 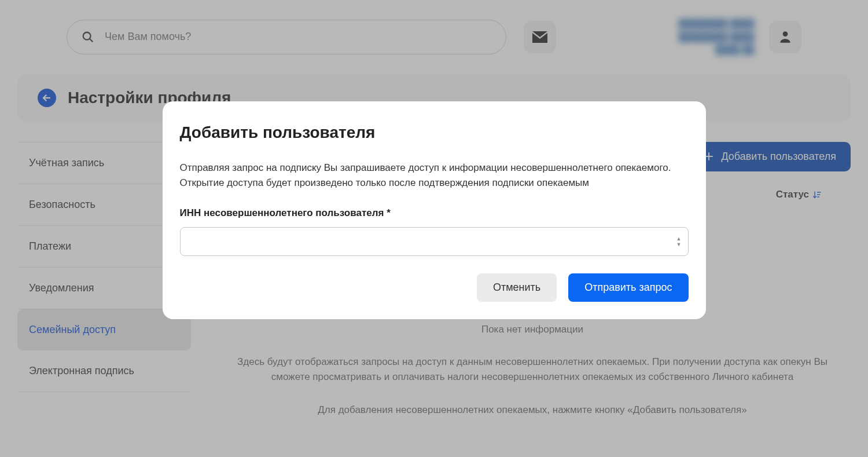 What do you see at coordinates (679, 239) in the screenshot?
I see `stepper-up-icon: ▲` at bounding box center [679, 239].